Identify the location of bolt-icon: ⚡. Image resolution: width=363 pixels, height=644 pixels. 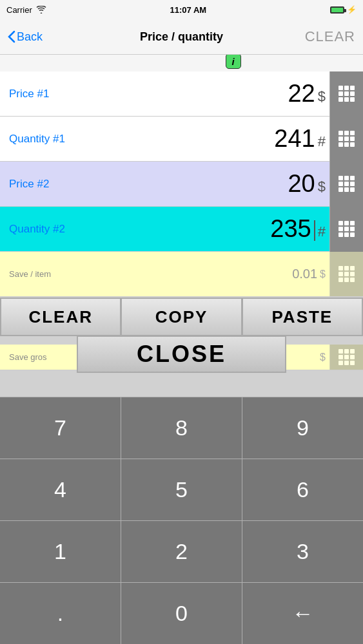
(352, 10).